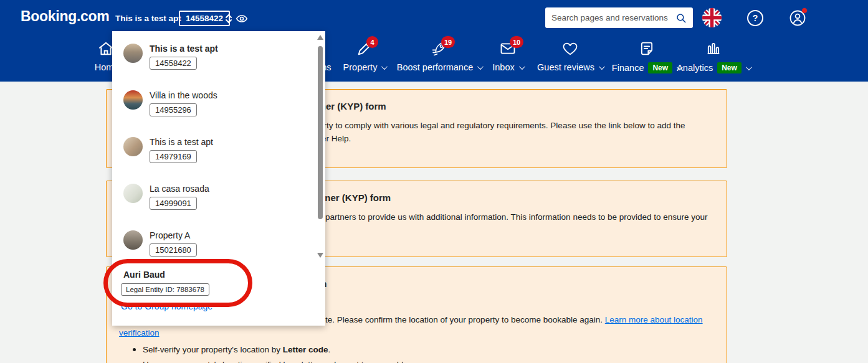 This screenshot has width=868, height=363. What do you see at coordinates (712, 17) in the screenshot?
I see `language-flag-uk` at bounding box center [712, 17].